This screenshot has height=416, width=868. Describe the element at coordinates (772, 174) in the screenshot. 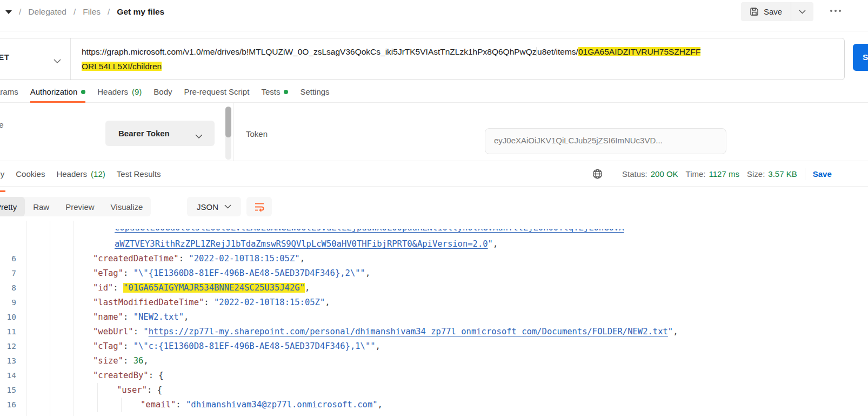

I see `size-indicator: Size:3.57 KB` at that location.